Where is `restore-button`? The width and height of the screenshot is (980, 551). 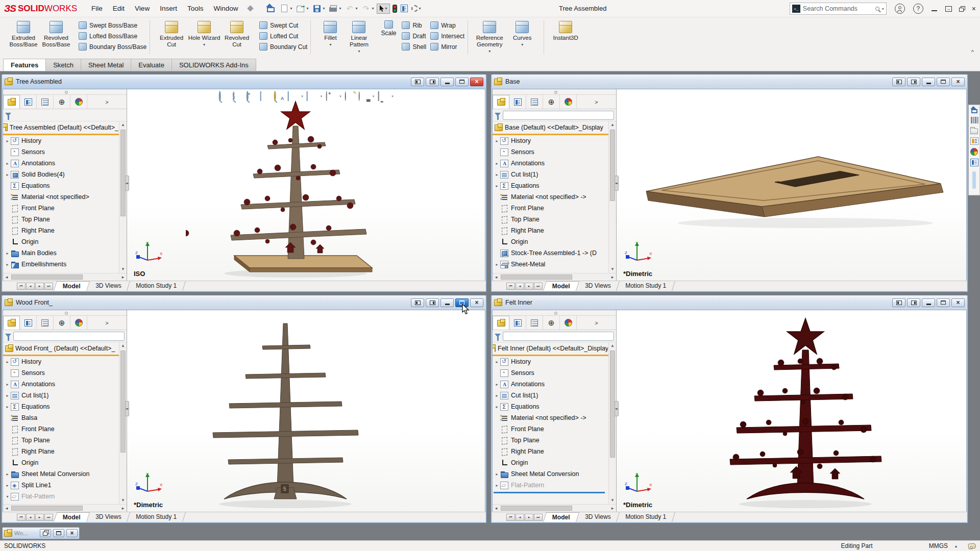 restore-button is located at coordinates (948, 9).